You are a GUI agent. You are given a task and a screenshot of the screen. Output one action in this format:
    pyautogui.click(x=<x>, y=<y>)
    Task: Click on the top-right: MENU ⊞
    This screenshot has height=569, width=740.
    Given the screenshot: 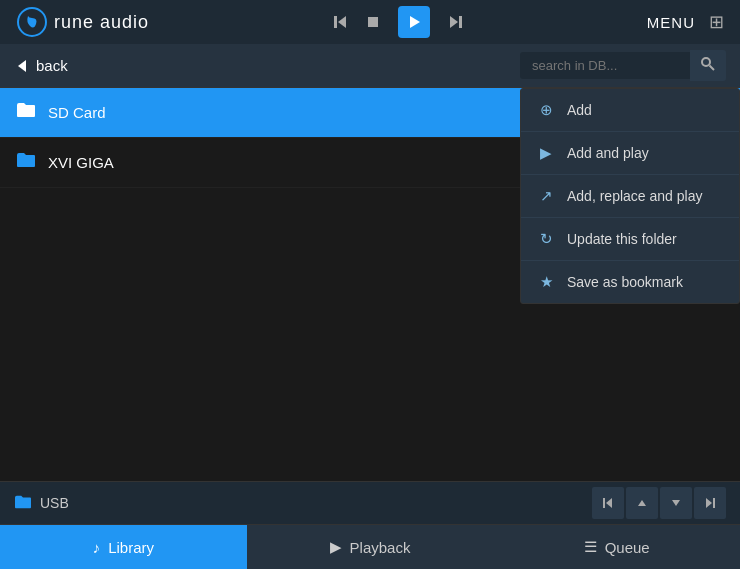 What is the action you would take?
    pyautogui.click(x=686, y=22)
    